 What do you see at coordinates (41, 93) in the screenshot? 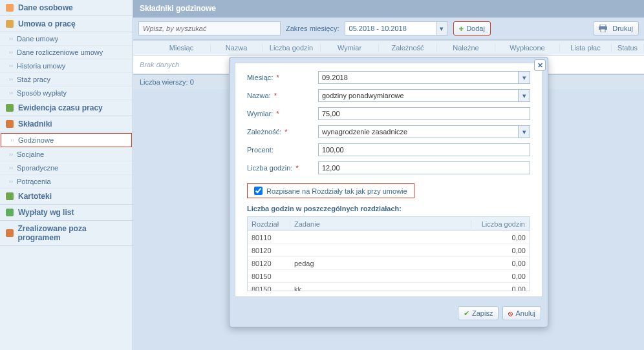
I see `sidebar-item-label: Sposób wypłaty` at bounding box center [41, 93].